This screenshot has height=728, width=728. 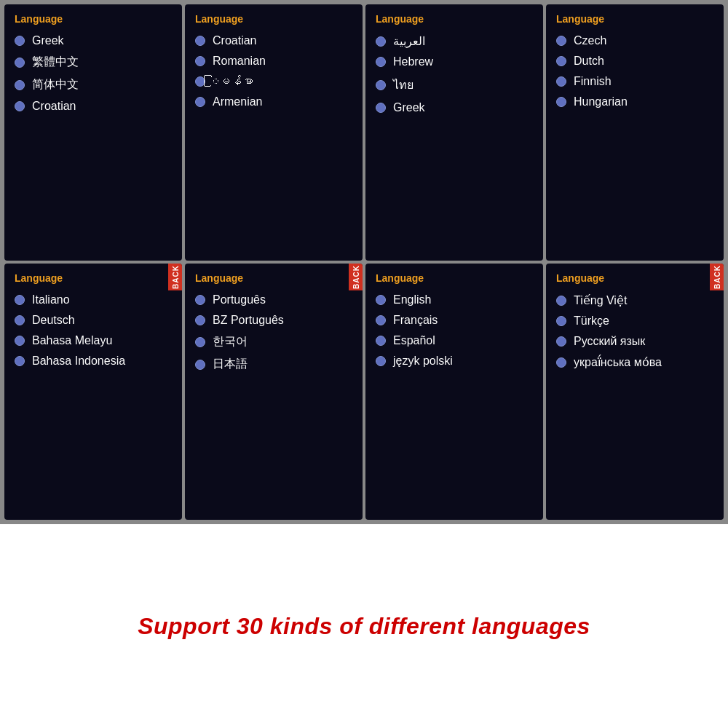 I want to click on lang-label: 繁體中文, so click(x=55, y=63).